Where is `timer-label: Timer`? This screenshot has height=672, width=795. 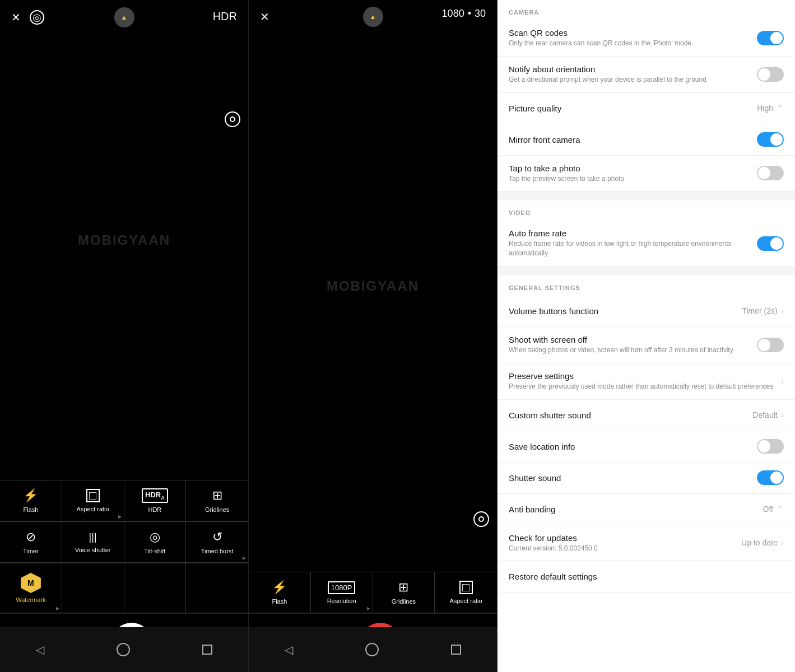
timer-label: Timer is located at coordinates (31, 551).